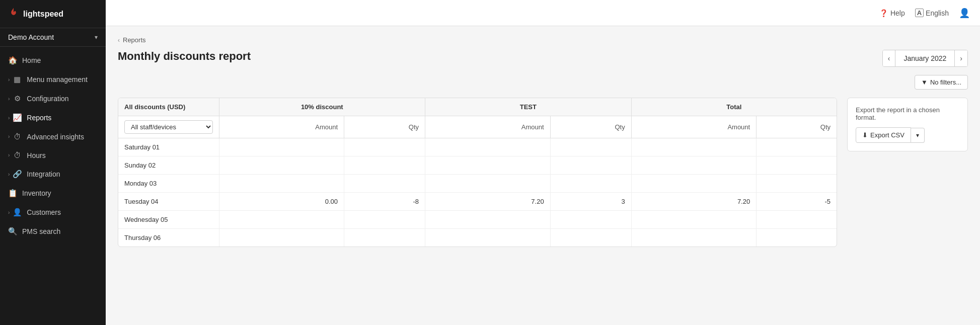 The width and height of the screenshot is (980, 325). Describe the element at coordinates (169, 127) in the screenshot. I see `staff-devices-select: All staff/devices` at that location.